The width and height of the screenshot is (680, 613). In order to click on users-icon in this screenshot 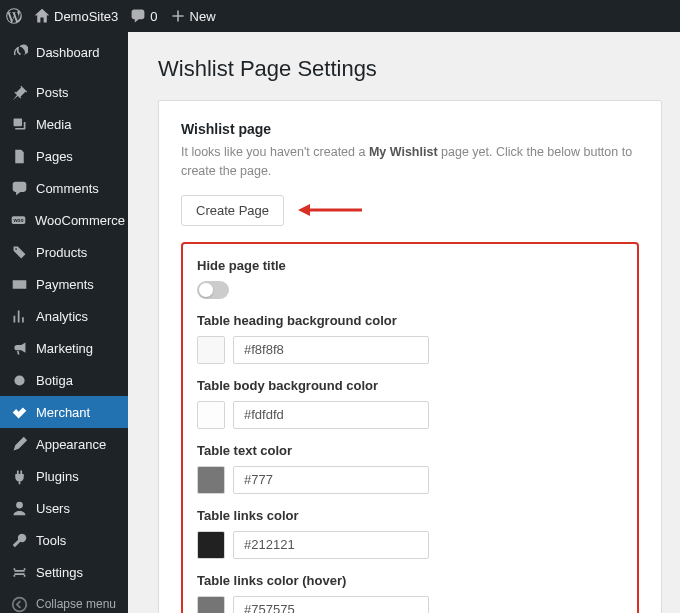, I will do `click(19, 508)`.